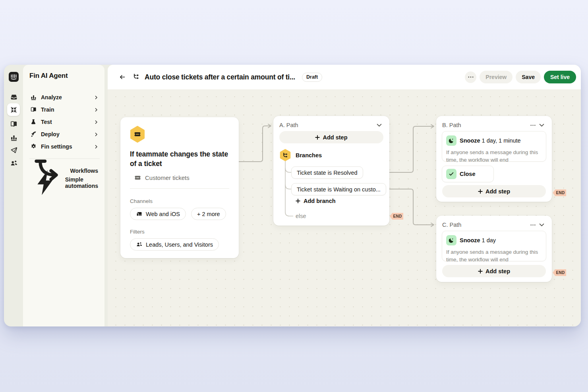  Describe the element at coordinates (66, 147) in the screenshot. I see `sidebar-item-label: Fin settings` at that location.